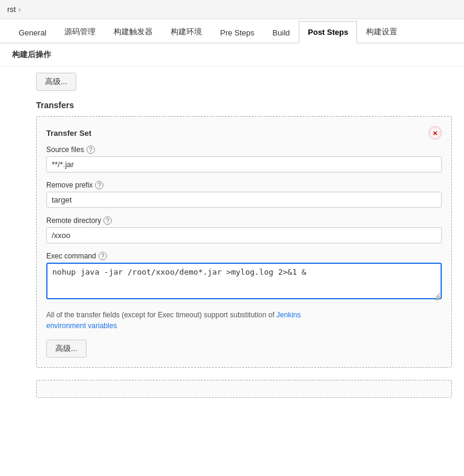 Image resolution: width=464 pixels, height=476 pixels. What do you see at coordinates (328, 32) in the screenshot?
I see `tab-poststeps: Post Steps` at bounding box center [328, 32].